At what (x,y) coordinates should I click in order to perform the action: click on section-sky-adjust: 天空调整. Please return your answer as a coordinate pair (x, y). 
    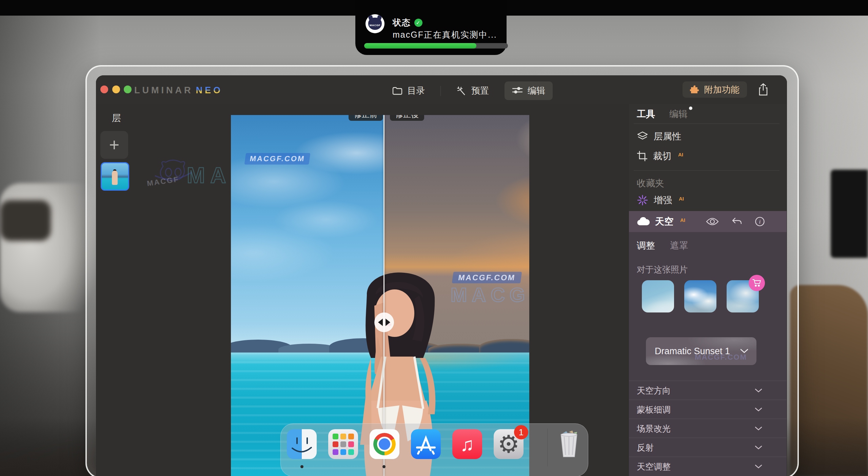
    Looking at the image, I should click on (708, 467).